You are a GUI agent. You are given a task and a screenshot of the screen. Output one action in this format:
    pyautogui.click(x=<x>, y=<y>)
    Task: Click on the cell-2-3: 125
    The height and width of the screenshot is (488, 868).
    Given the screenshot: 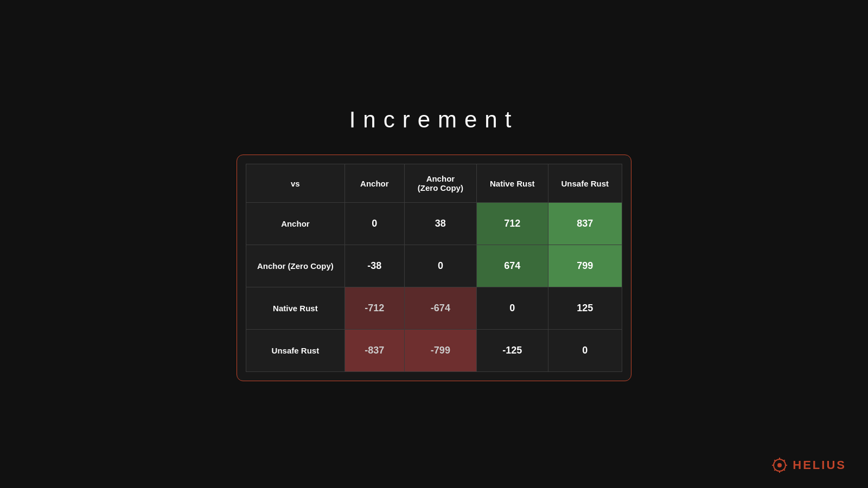 What is the action you would take?
    pyautogui.click(x=585, y=309)
    